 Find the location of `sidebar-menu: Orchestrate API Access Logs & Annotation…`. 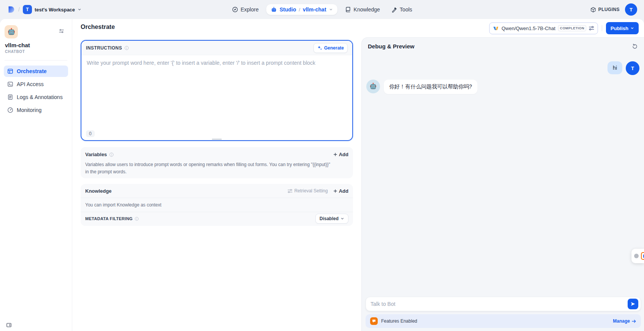

sidebar-menu: Orchestrate API Access Logs & Annotation… is located at coordinates (36, 91).